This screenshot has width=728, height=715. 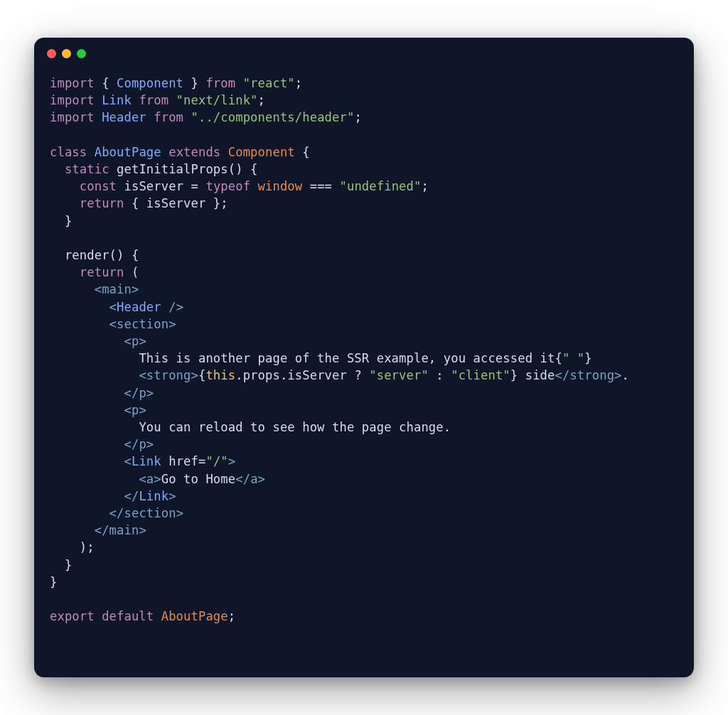 I want to click on code-line: This is another page of the SSR example,…, so click(x=321, y=358).